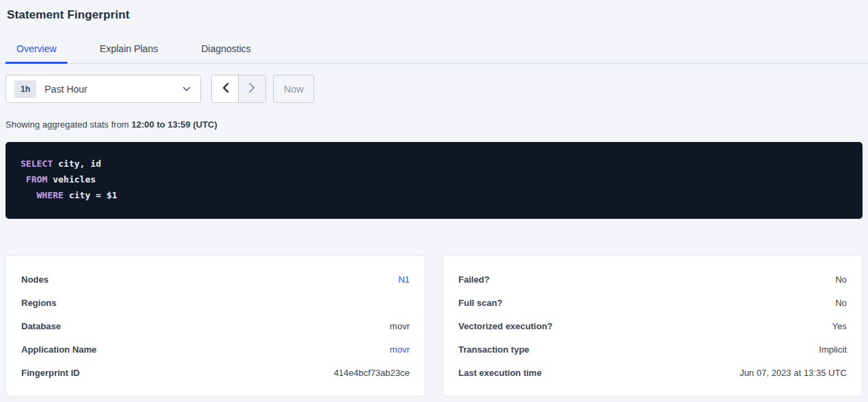 Image resolution: width=868 pixels, height=402 pixels. Describe the element at coordinates (66, 89) in the screenshot. I see `time-range-label: Past Hour` at that location.